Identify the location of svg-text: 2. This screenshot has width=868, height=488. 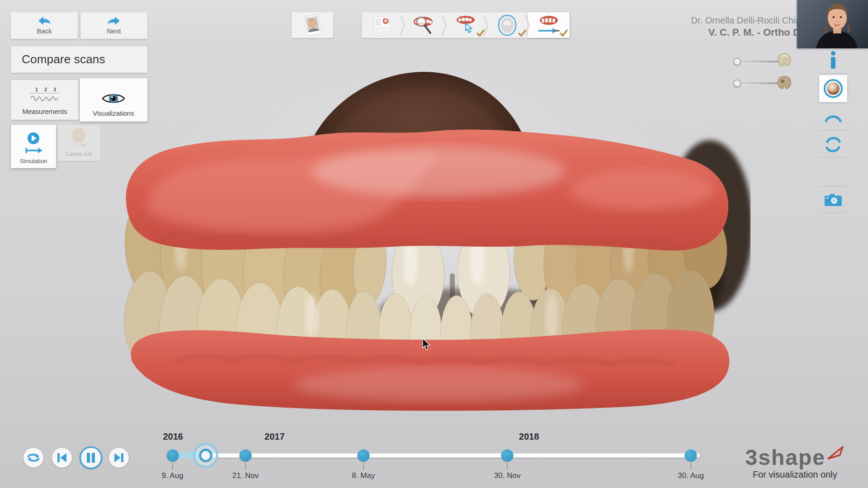
(46, 89).